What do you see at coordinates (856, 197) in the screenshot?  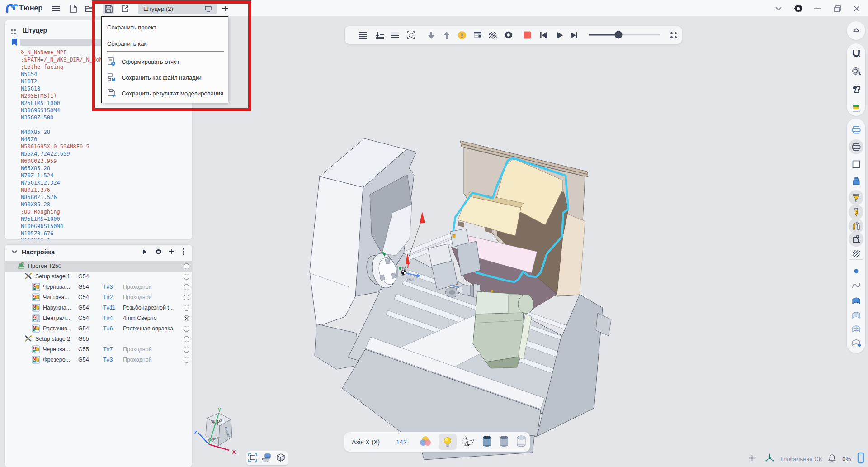 I see `tool-cone-icon` at bounding box center [856, 197].